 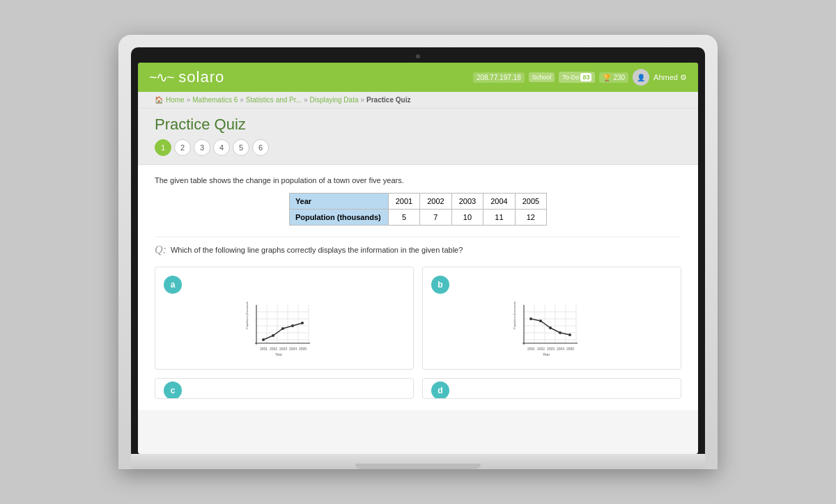 What do you see at coordinates (161, 77) in the screenshot?
I see `logo-icon: ~∿~` at bounding box center [161, 77].